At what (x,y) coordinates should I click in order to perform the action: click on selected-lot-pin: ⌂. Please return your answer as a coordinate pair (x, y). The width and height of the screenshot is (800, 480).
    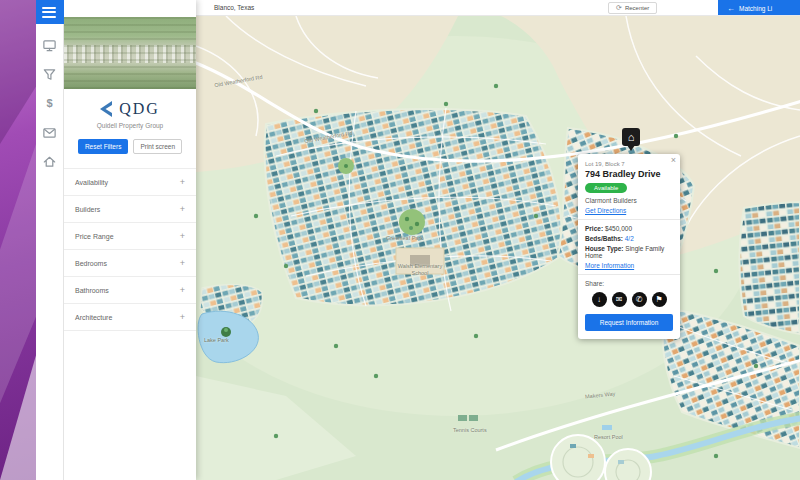
    Looking at the image, I should click on (631, 137).